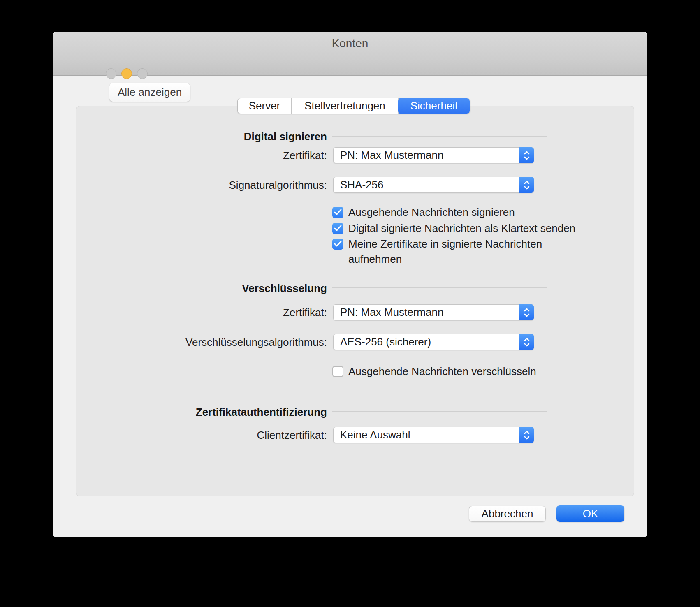  I want to click on cleartext-signed-label: Digital signierte Nachrichten als Klarte…, so click(462, 229).